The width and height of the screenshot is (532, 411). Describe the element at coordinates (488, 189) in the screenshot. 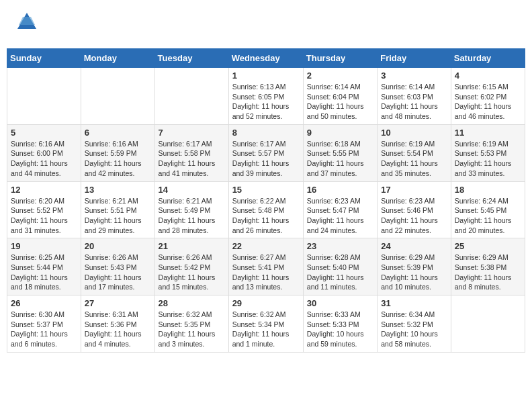

I see `day-number: 18` at that location.